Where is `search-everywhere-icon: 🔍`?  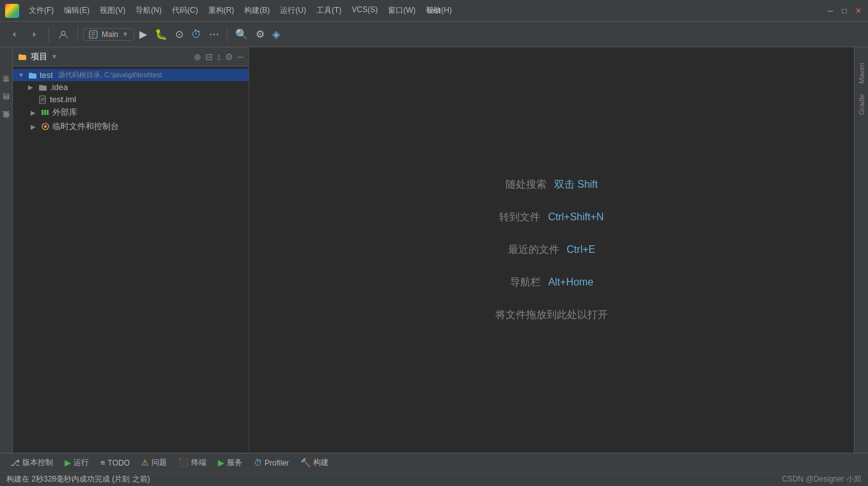
search-everywhere-icon: 🔍 is located at coordinates (242, 34).